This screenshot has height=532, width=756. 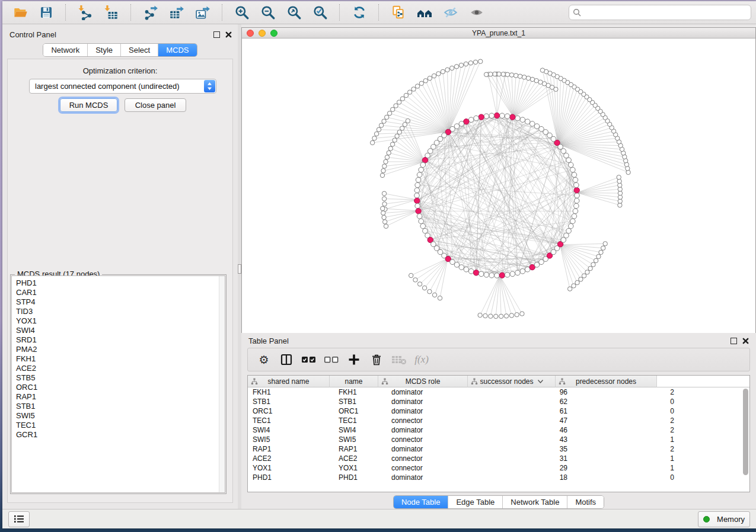 I want to click on column-header-predecessor-nodes: predecessor nodes, so click(x=606, y=382).